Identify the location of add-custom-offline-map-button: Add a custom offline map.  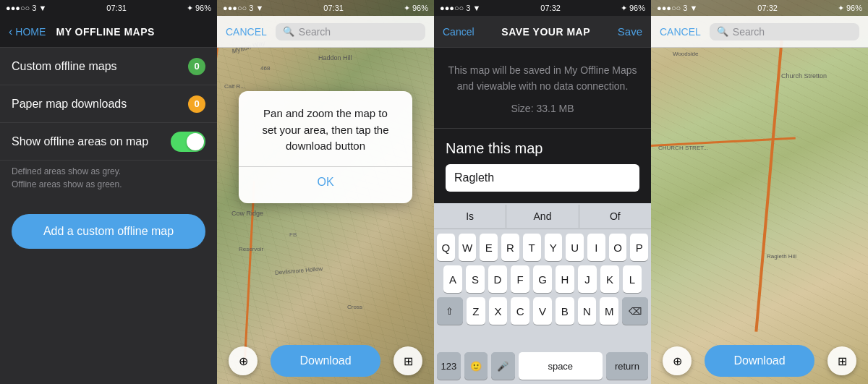
(109, 231).